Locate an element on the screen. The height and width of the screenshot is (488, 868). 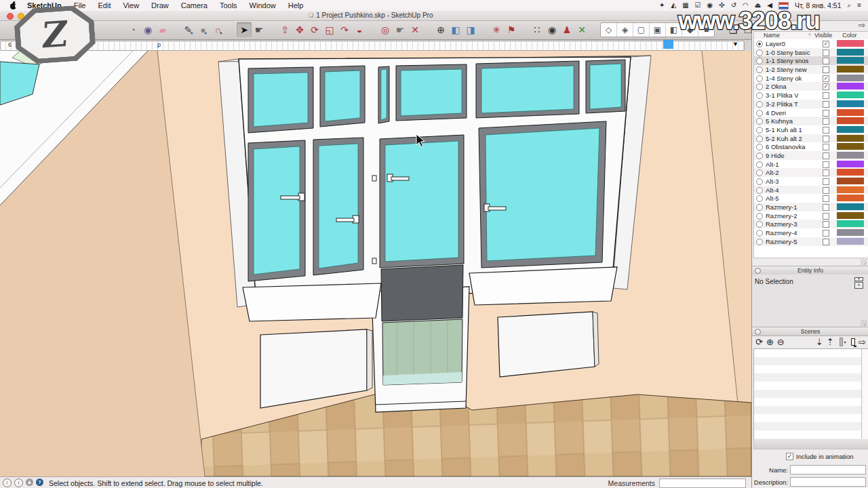
layer-row: Alt-3 is located at coordinates (811, 182).